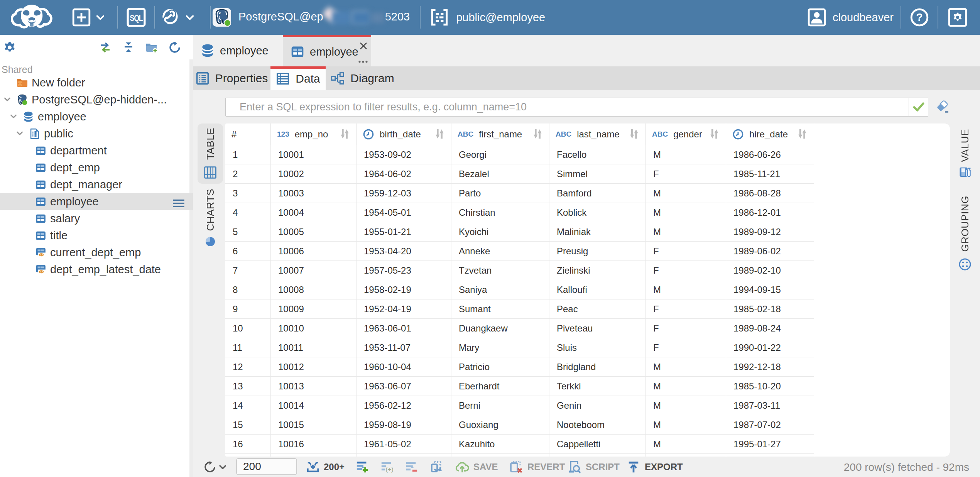  Describe the element at coordinates (215, 467) in the screenshot. I see `refresh-results-button` at that location.